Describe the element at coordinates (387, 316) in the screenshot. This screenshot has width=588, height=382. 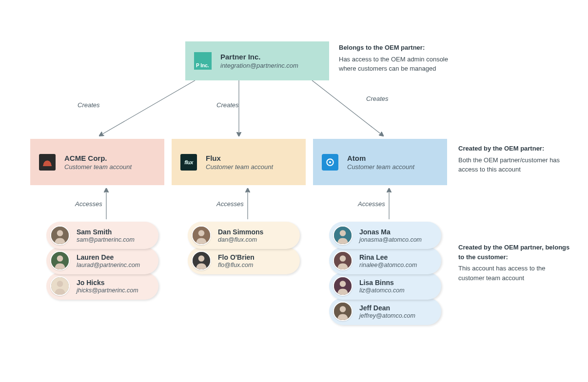
I see `user-email: jeffrey@atomco.com` at that location.